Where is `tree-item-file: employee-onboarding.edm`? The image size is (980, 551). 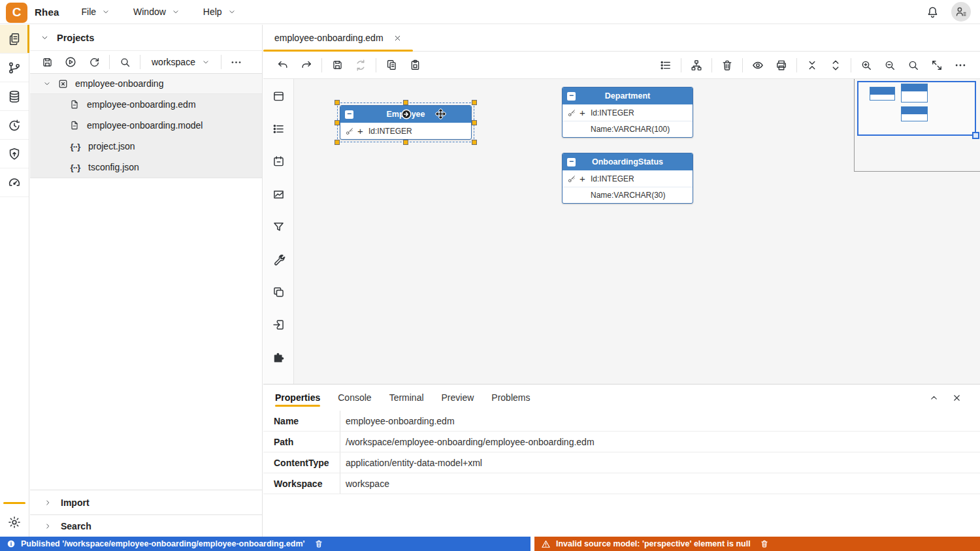
tree-item-file: employee-onboarding.edm is located at coordinates (146, 104).